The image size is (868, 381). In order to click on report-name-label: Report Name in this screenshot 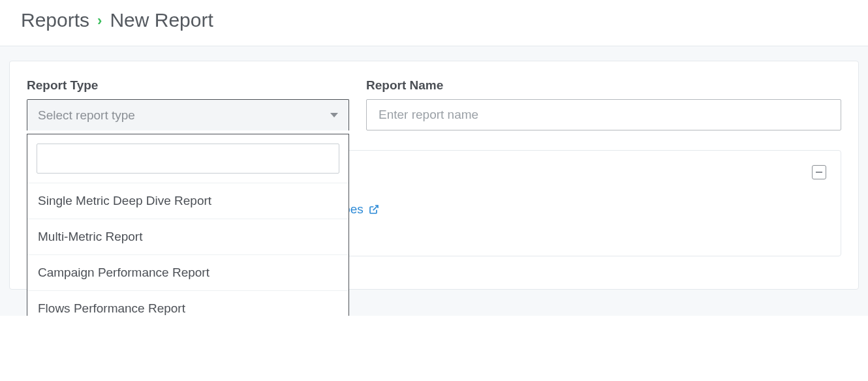, I will do `click(604, 85)`.